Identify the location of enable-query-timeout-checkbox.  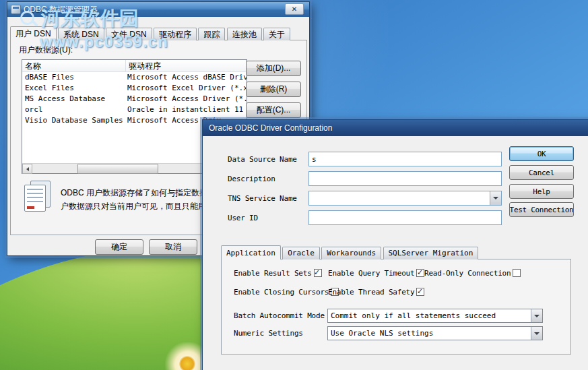
(420, 273).